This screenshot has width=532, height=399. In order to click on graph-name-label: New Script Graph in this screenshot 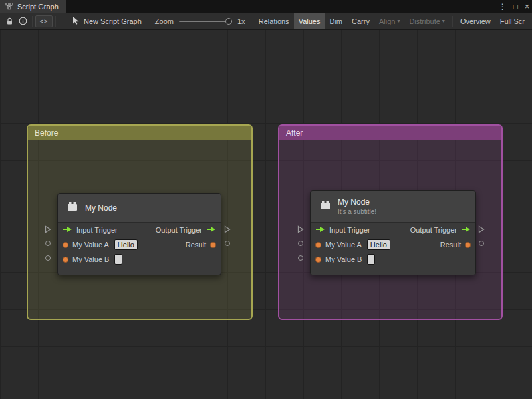, I will do `click(113, 21)`.